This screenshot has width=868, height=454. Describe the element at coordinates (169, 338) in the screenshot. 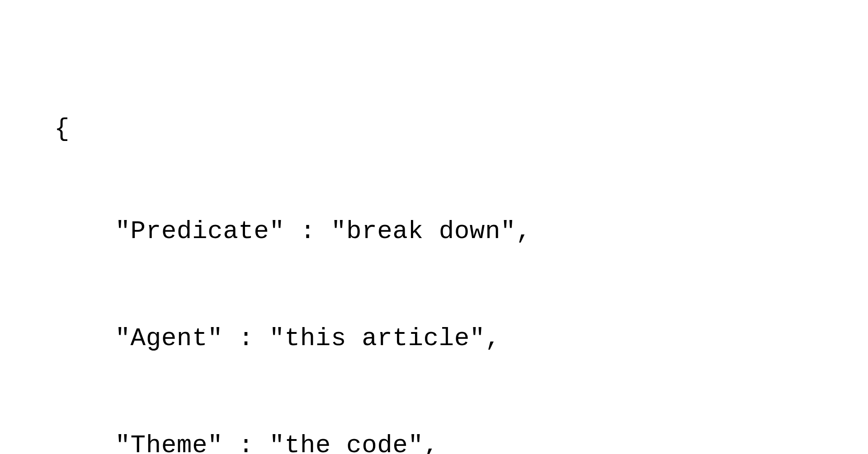

I see `entry-key: "Agent"` at that location.